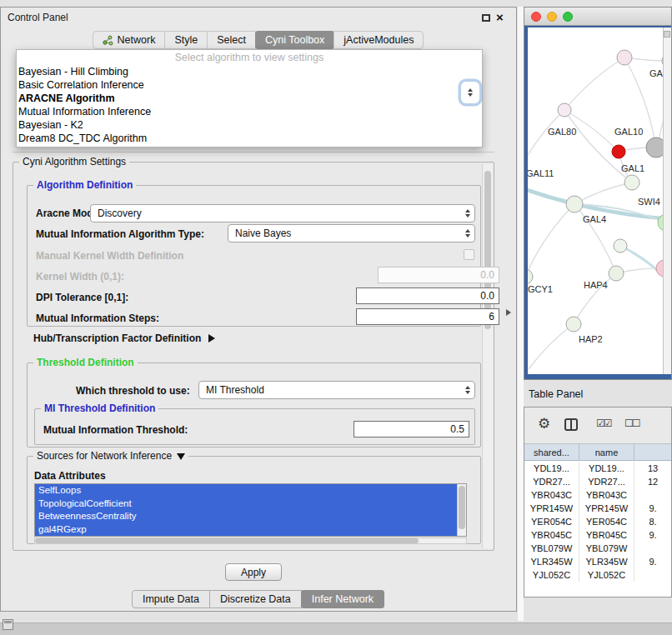  What do you see at coordinates (283, 213) in the screenshot?
I see `aracne-mode-select: Discovery` at bounding box center [283, 213].